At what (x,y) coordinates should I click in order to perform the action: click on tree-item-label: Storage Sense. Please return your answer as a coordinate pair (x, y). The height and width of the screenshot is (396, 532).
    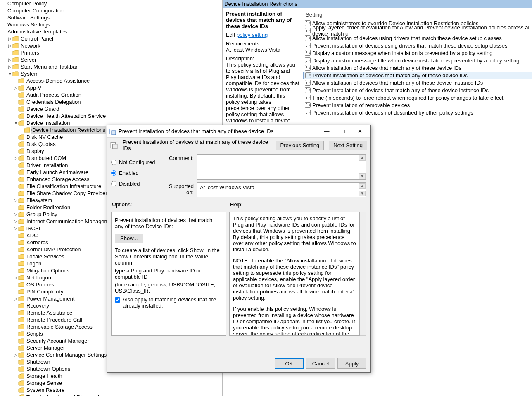
    Looking at the image, I should click on (44, 383).